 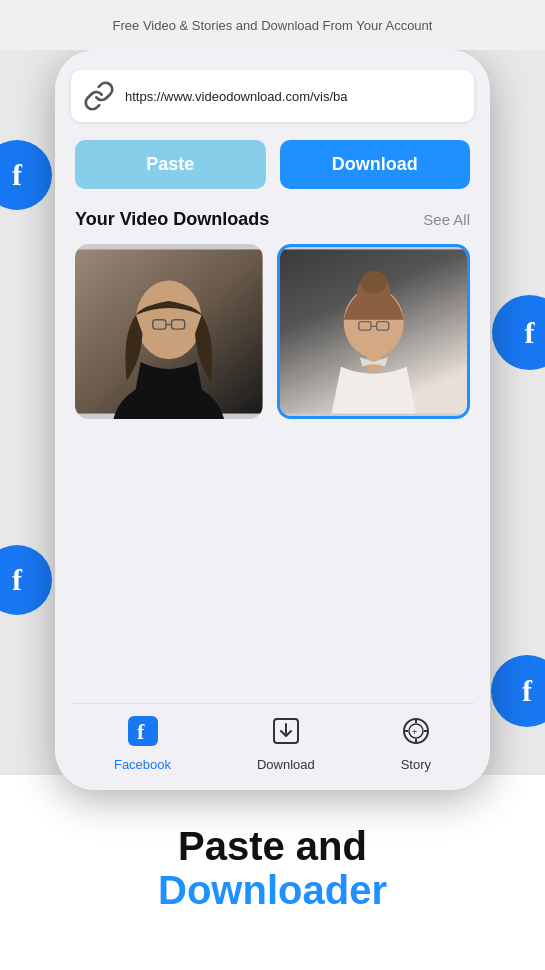 I want to click on bottom-nav: f Facebook Download, so click(x=272, y=746).